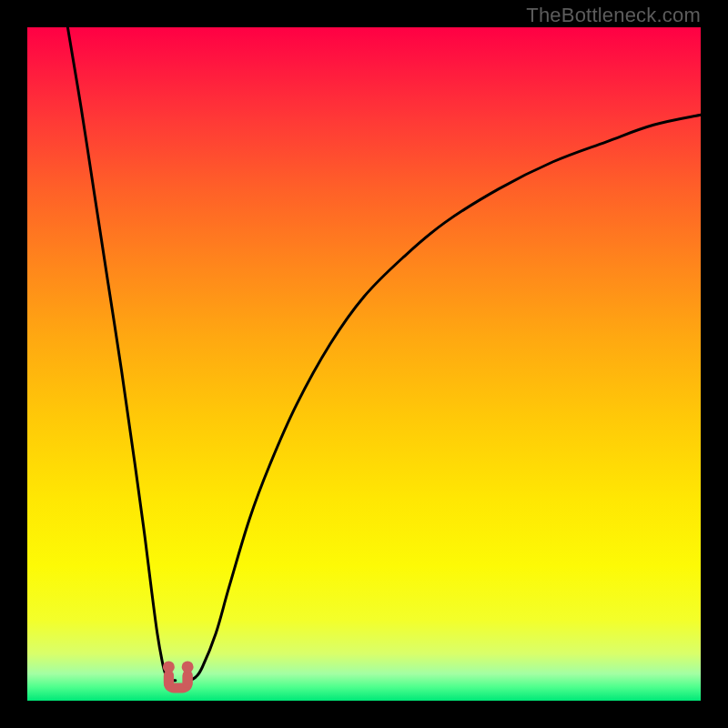 The height and width of the screenshot is (728, 728). I want to click on marker-group, so click(178, 674).